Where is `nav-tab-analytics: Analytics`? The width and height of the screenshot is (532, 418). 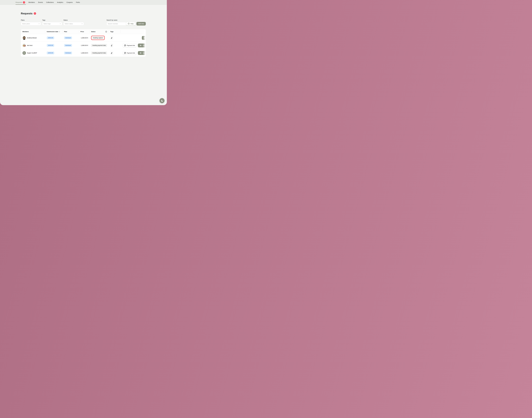 nav-tab-analytics: Analytics is located at coordinates (60, 2).